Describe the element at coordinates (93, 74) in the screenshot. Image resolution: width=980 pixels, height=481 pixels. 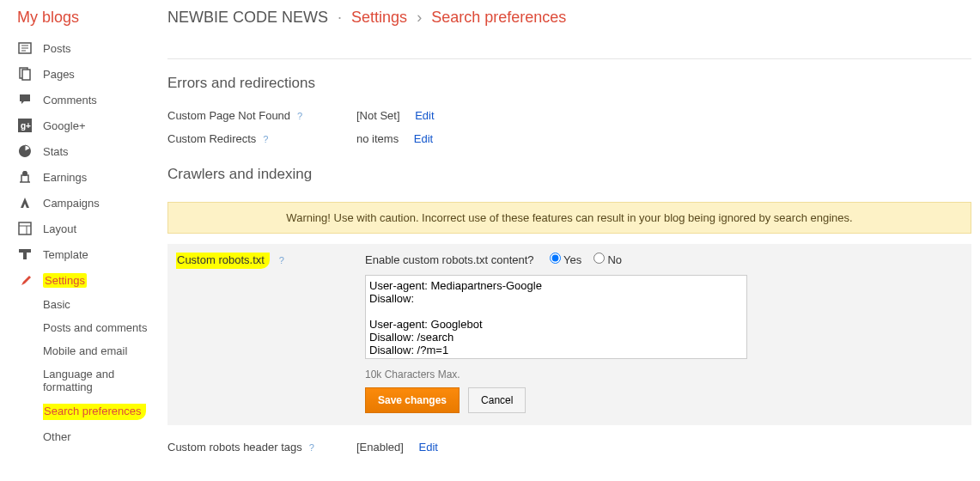
I see `nav-pages: Pages` at that location.